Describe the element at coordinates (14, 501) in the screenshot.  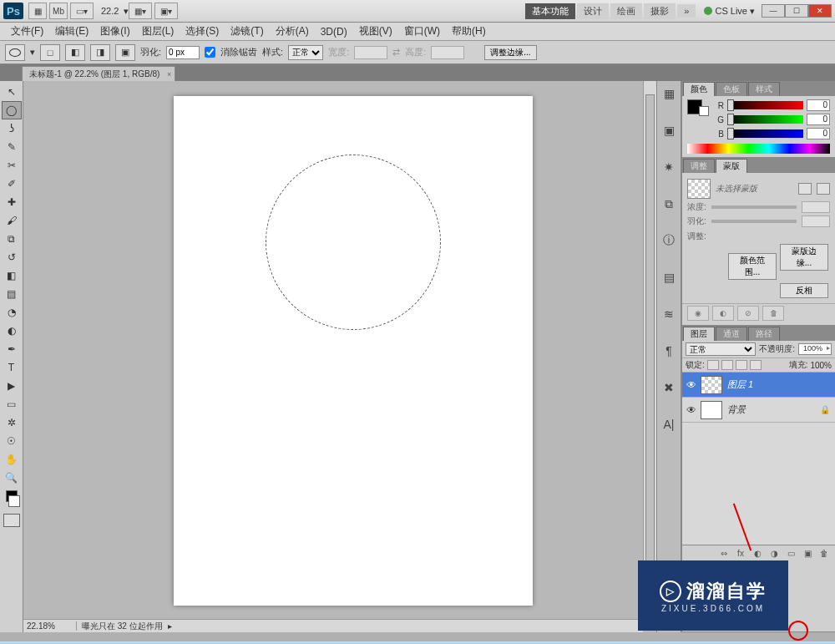
I see `background-swatch` at that location.